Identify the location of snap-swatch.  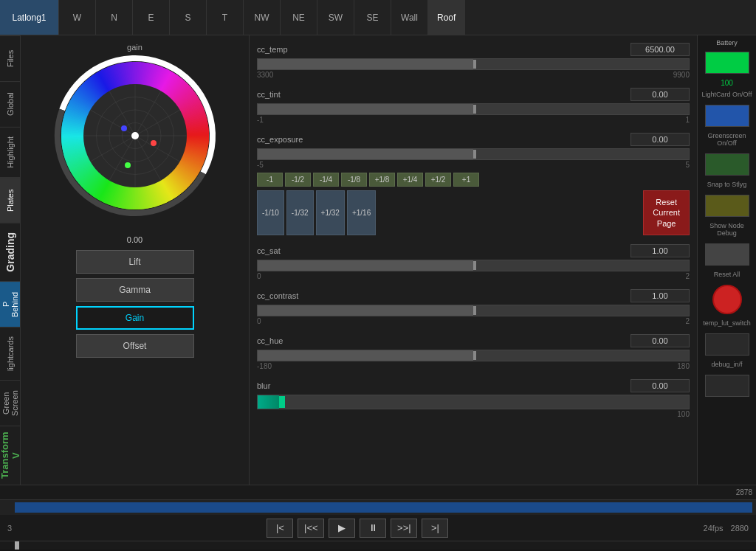
(727, 206).